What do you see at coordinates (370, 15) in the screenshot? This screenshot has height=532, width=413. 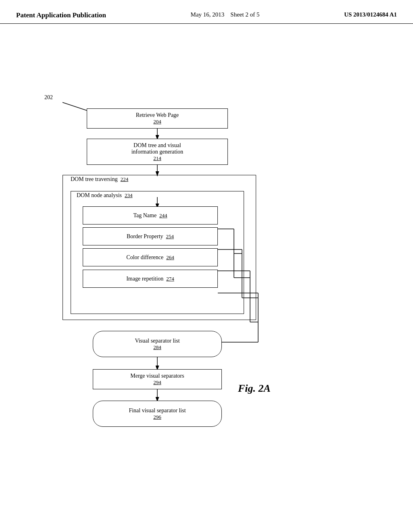 I see `header-patent-number: US 2013/0124684 A1` at bounding box center [370, 15].